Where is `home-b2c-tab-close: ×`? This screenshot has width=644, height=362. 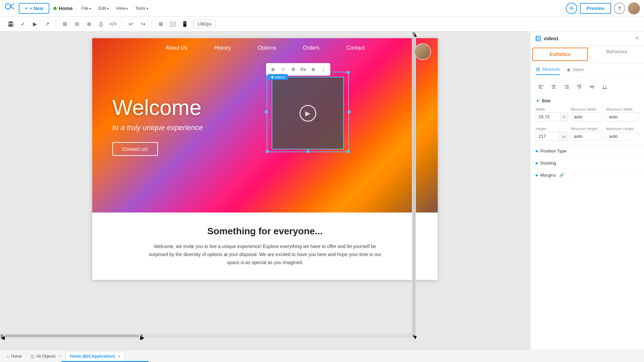
home-b2c-tab-close: × is located at coordinates (119, 357).